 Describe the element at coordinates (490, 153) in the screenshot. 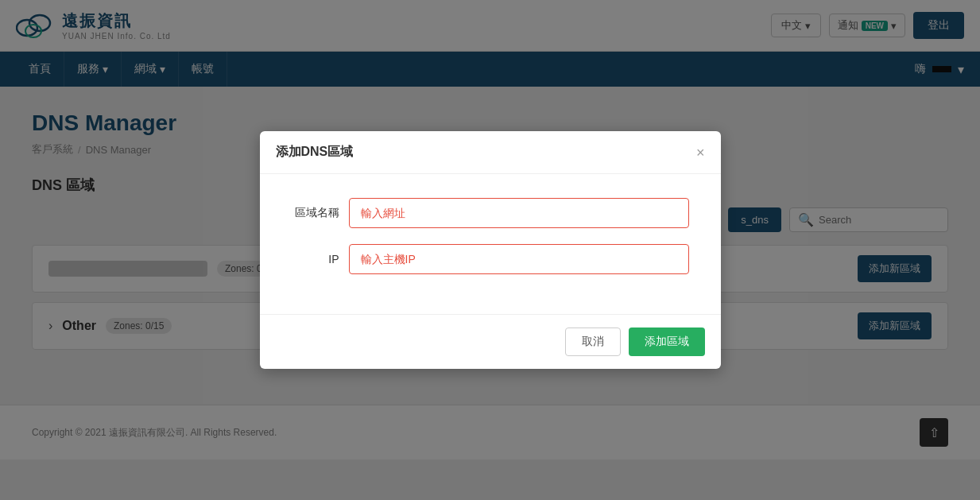

I see `modal-header: 添加DNS區域 ×` at that location.